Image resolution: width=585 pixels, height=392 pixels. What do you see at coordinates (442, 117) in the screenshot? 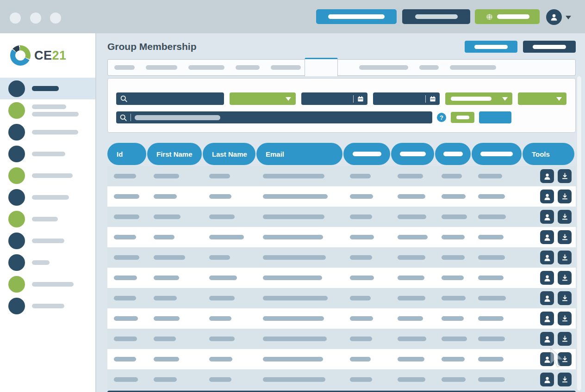
I see `help-icon: ?` at bounding box center [442, 117].